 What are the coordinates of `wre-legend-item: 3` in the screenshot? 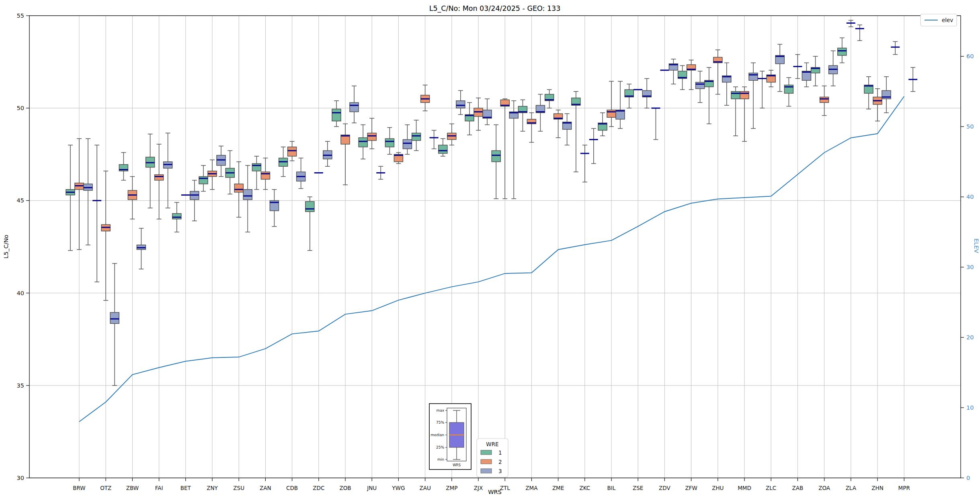 It's located at (500, 471).